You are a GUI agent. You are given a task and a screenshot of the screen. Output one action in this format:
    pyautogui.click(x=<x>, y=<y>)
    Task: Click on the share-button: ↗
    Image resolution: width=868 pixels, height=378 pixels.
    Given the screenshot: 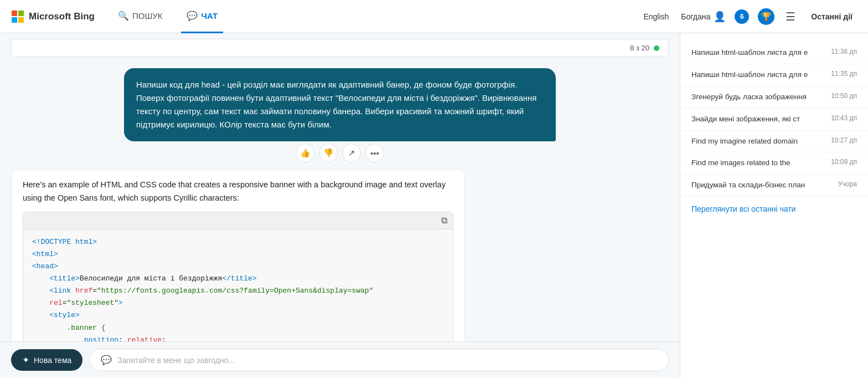 What is the action you would take?
    pyautogui.click(x=352, y=153)
    